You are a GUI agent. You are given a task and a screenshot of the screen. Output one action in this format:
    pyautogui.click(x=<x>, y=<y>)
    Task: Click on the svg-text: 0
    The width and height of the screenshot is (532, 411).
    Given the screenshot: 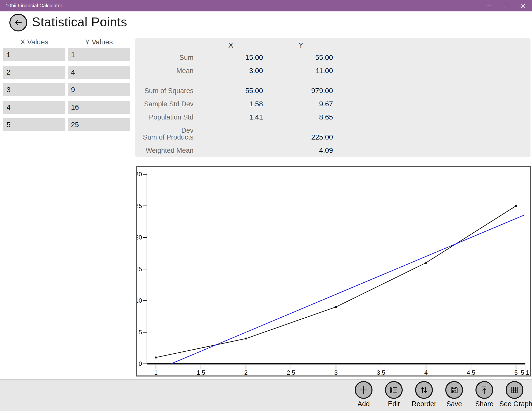 What is the action you would take?
    pyautogui.click(x=140, y=364)
    